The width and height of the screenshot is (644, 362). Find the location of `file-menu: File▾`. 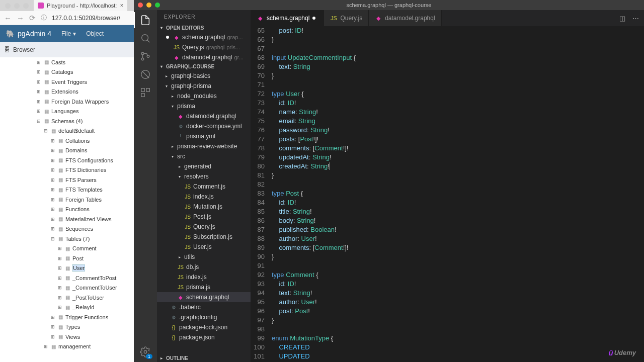

file-menu: File▾ is located at coordinates (68, 34).